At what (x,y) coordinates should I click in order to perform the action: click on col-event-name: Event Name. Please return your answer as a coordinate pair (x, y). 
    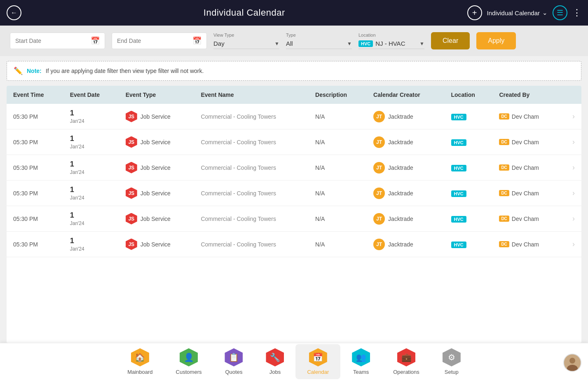
    Looking at the image, I should click on (251, 95).